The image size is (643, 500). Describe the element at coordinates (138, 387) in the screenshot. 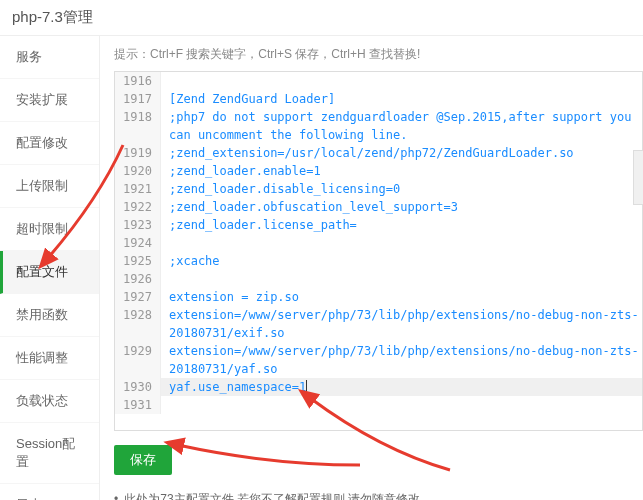

I see `line-number: 1930` at that location.